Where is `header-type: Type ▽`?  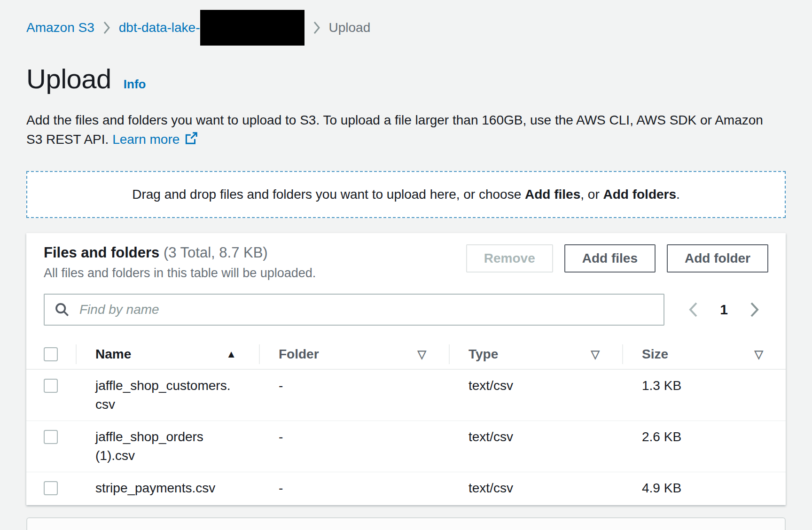 header-type: Type ▽ is located at coordinates (536, 354).